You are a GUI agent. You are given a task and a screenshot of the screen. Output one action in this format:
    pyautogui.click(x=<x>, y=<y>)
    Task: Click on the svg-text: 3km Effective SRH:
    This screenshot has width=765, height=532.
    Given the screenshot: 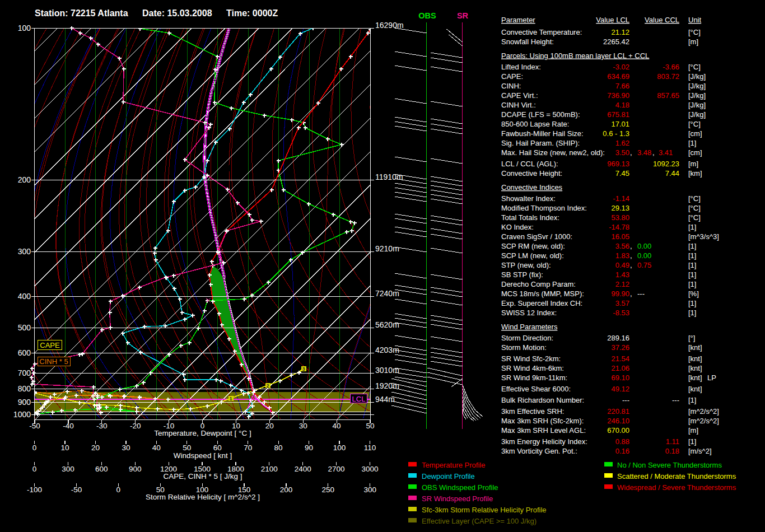 What is the action you would take?
    pyautogui.click(x=533, y=411)
    